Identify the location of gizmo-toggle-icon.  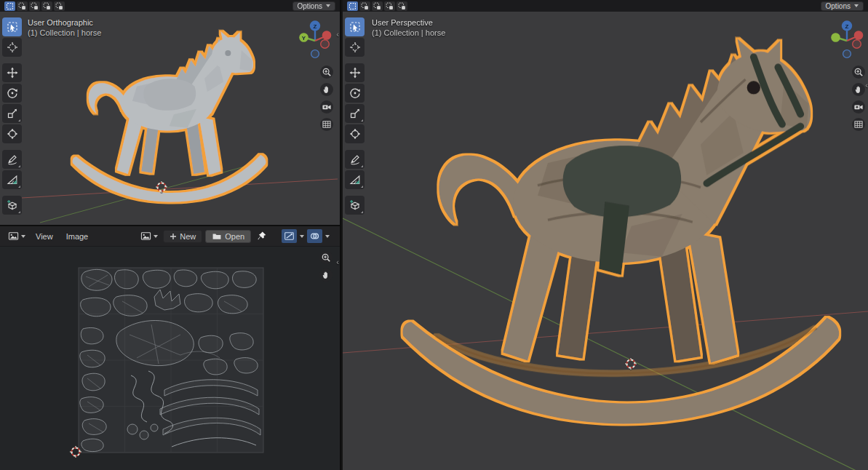
(290, 236).